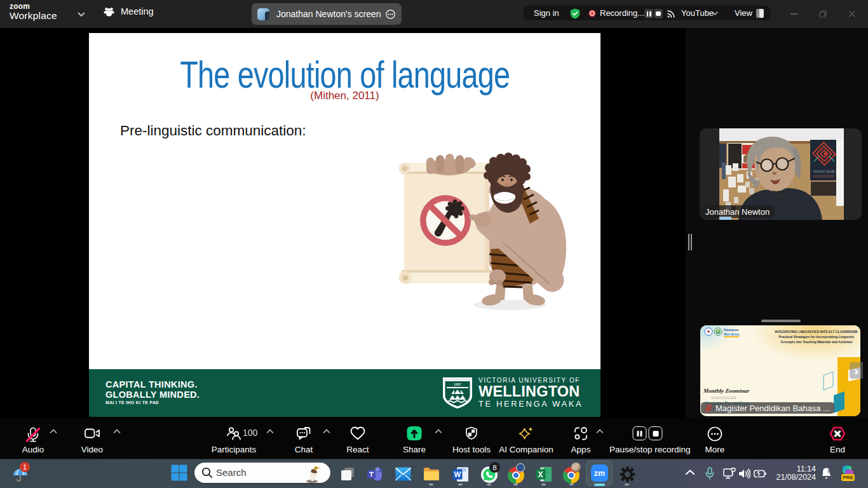 The height and width of the screenshot is (488, 868). I want to click on svg-text: 31 AGUSTUS 2021, so click(724, 398).